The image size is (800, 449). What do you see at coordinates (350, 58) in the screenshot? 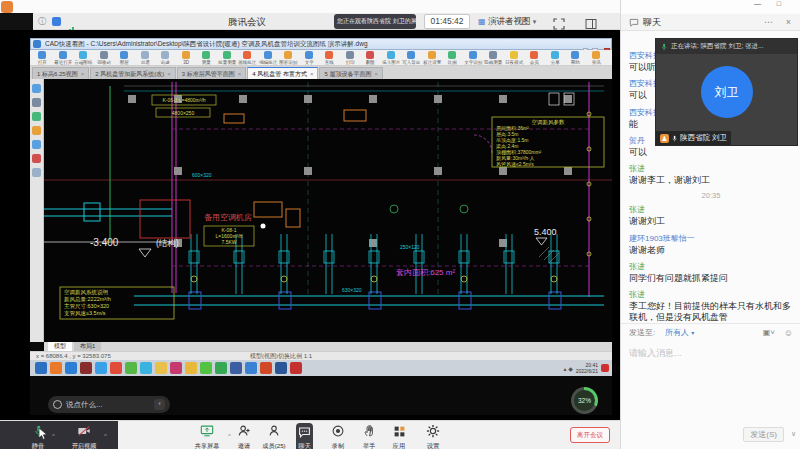
I see `cad-tool-button: 打印` at bounding box center [350, 58].